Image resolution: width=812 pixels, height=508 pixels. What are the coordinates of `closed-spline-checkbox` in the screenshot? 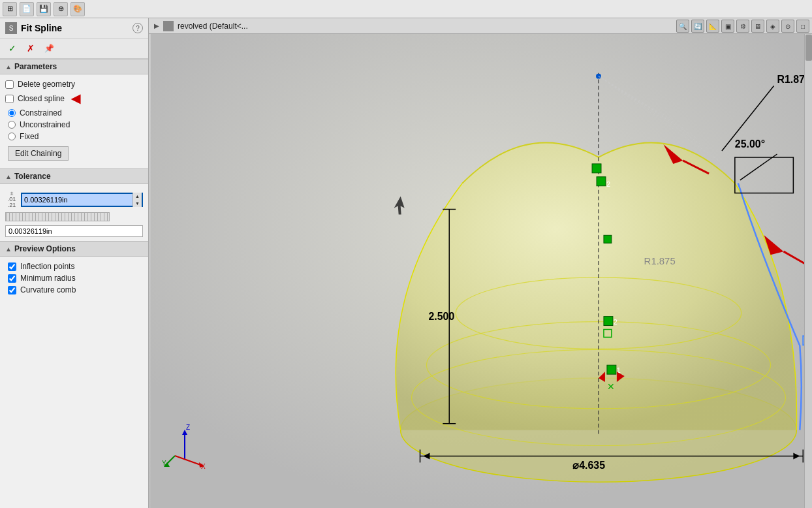 It's located at (9, 99).